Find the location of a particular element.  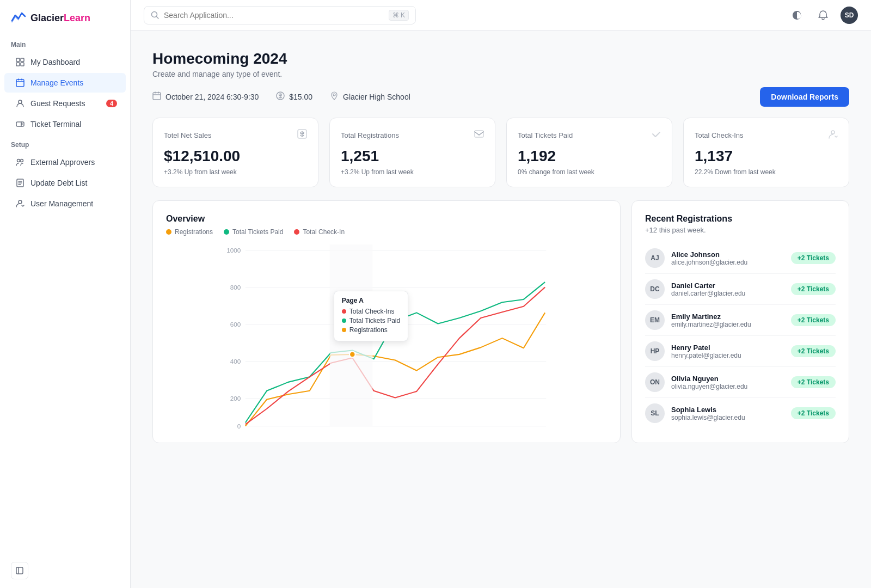

logo: GlacierLearn is located at coordinates (65, 17).